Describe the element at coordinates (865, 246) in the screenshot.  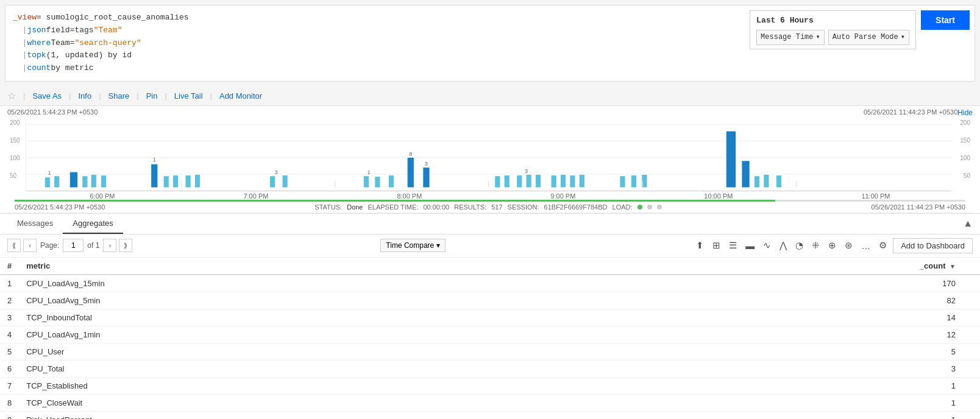
I see `more-options-button: …` at that location.